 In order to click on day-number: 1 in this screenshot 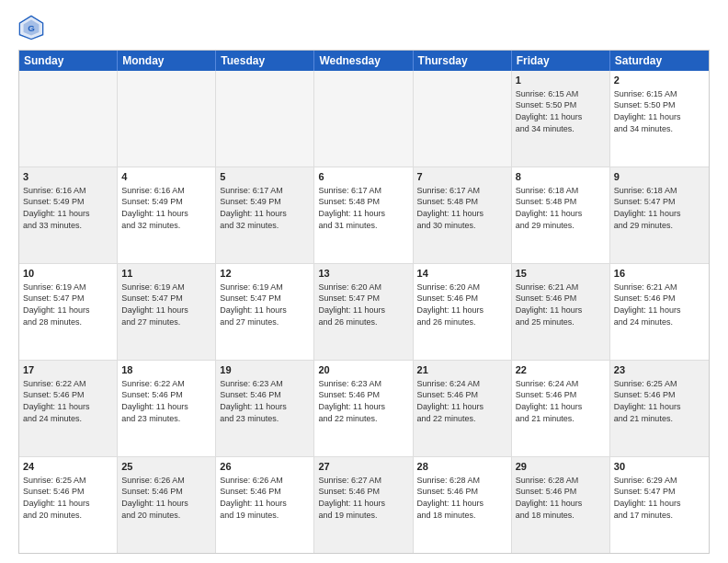, I will do `click(561, 81)`.